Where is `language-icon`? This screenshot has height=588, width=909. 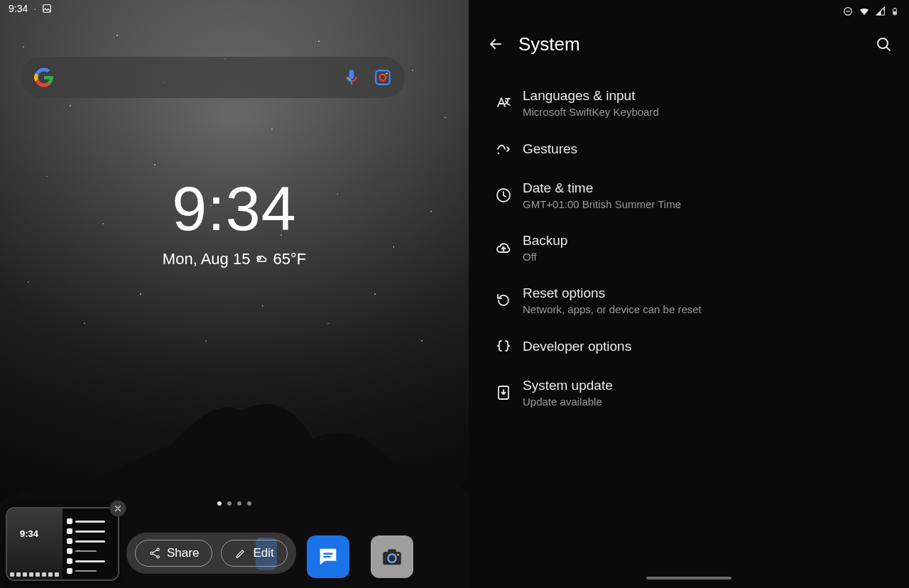
language-icon is located at coordinates (504, 103).